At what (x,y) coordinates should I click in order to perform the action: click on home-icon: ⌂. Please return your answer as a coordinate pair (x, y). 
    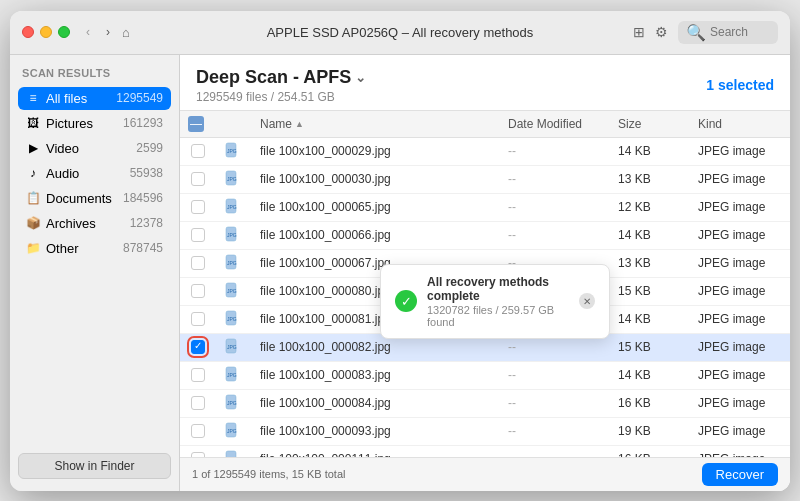
    Looking at the image, I should click on (126, 32).